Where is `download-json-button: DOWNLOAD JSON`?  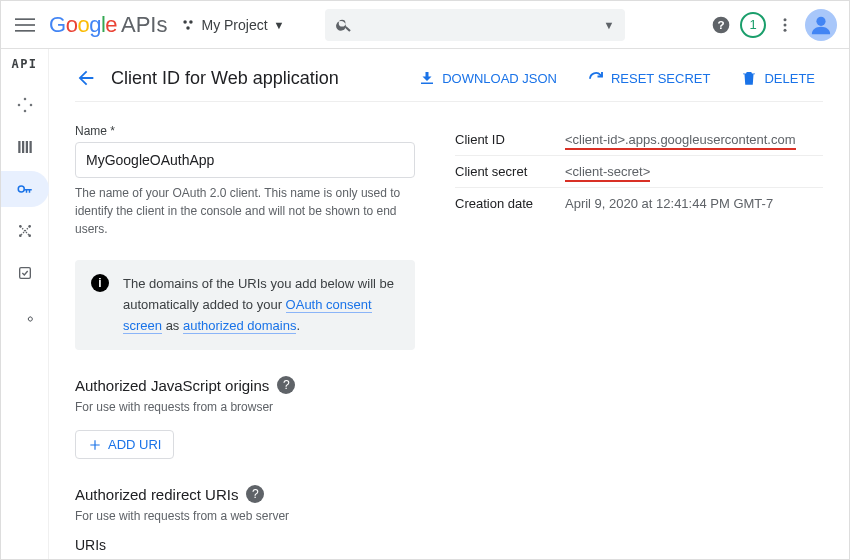
download-json-button: DOWNLOAD JSON is located at coordinates (488, 78).